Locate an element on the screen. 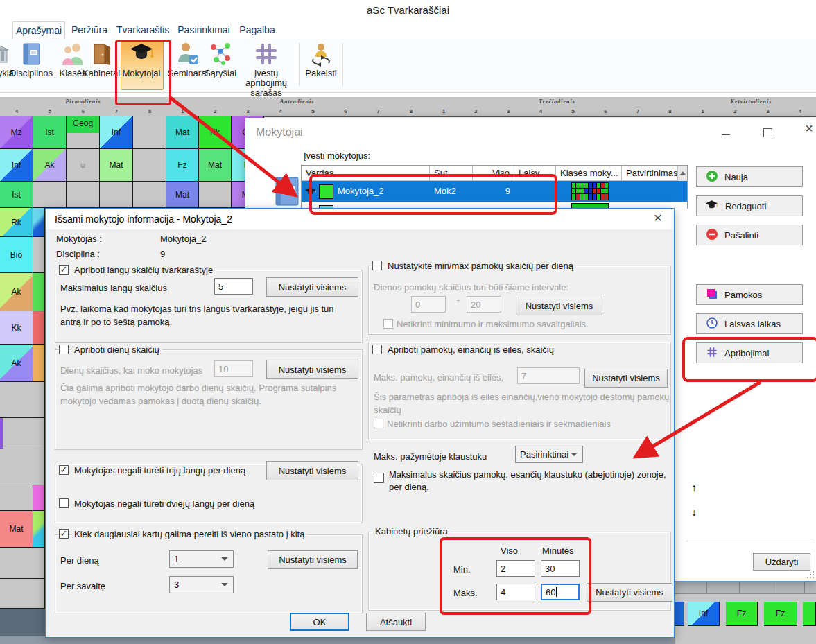 Image resolution: width=816 pixels, height=644 pixels. timetable-cell: Geog is located at coordinates (83, 133).